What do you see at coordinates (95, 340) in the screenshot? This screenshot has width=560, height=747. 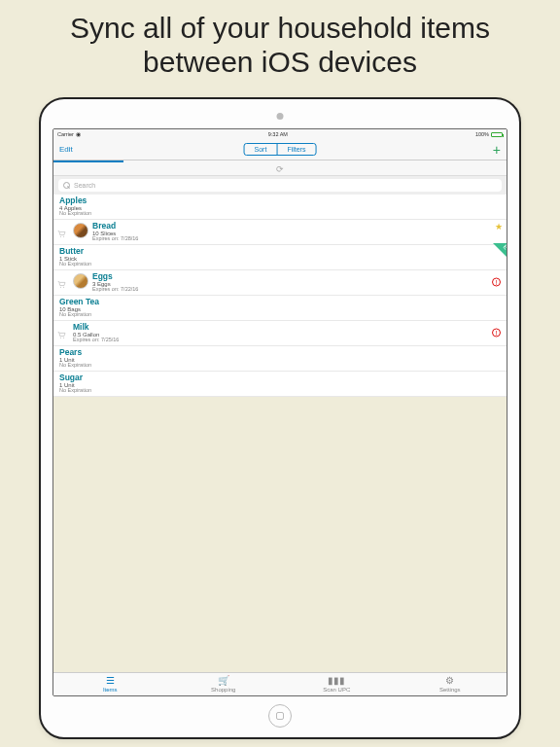 I see `item-expiration: Expires on: 7/25/16` at bounding box center [95, 340].